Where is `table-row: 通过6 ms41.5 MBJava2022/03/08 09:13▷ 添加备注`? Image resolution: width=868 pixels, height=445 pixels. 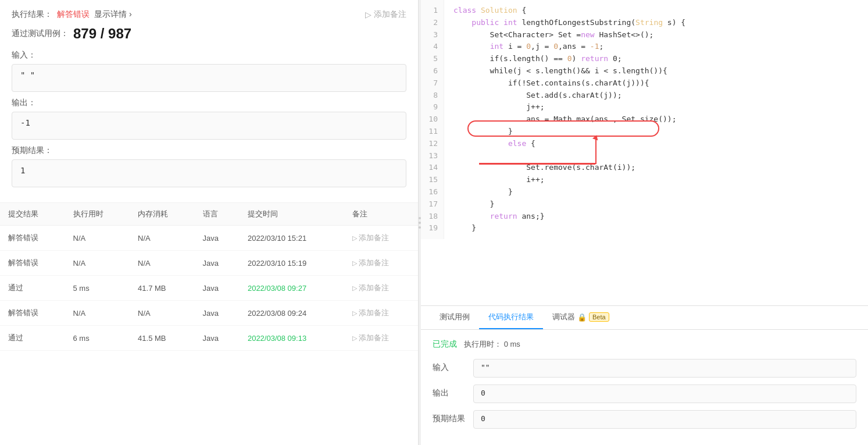
table-row: 通过6 ms41.5 MBJava2022/03/08 09:13▷ 添加备注 is located at coordinates (209, 339).